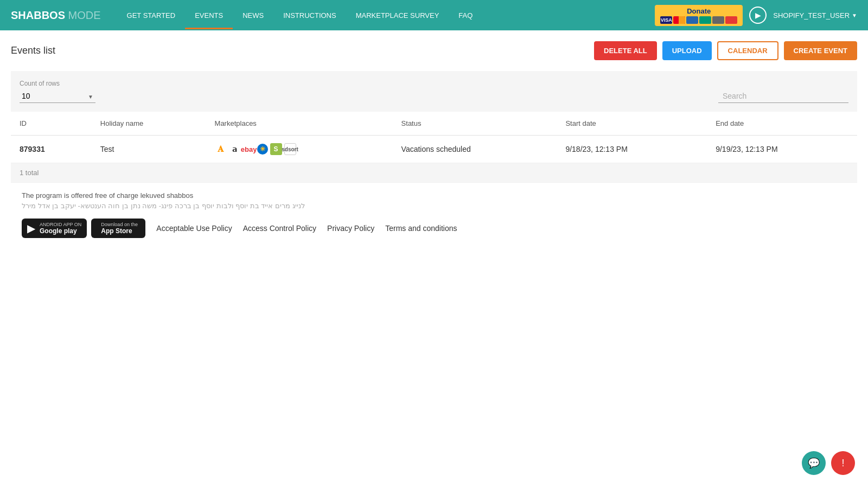 This screenshot has height=488, width=868. What do you see at coordinates (666, 20) in the screenshot?
I see `visa-card-icon: VISA` at bounding box center [666, 20].